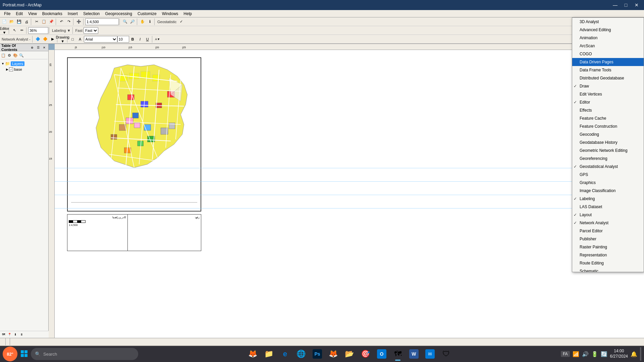 This screenshot has height=362, width=644. I want to click on menu-help: Help, so click(188, 14).